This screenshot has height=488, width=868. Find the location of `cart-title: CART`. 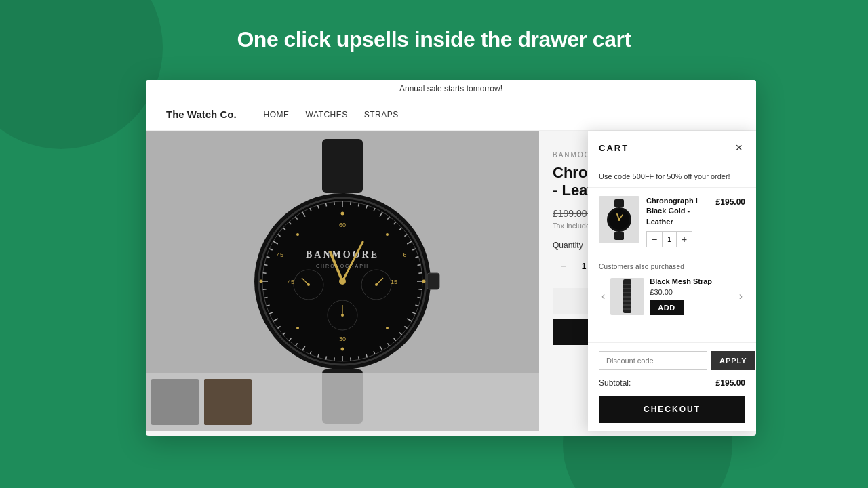

cart-title: CART is located at coordinates (614, 148).